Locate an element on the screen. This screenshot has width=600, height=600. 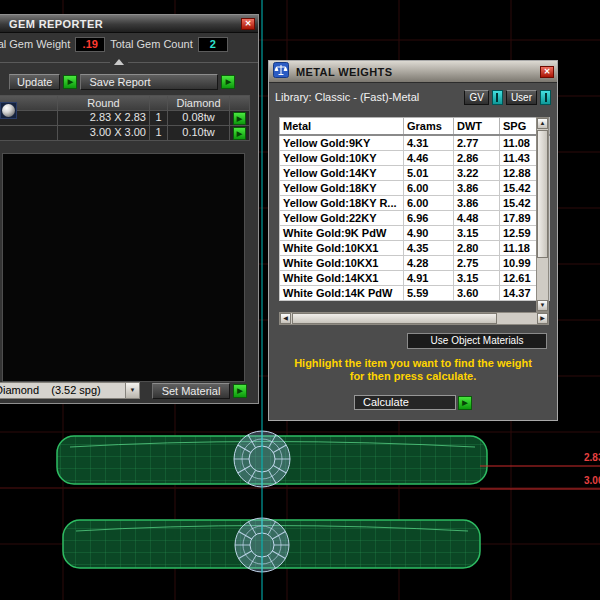
gv-library-button: GV is located at coordinates (476, 98).